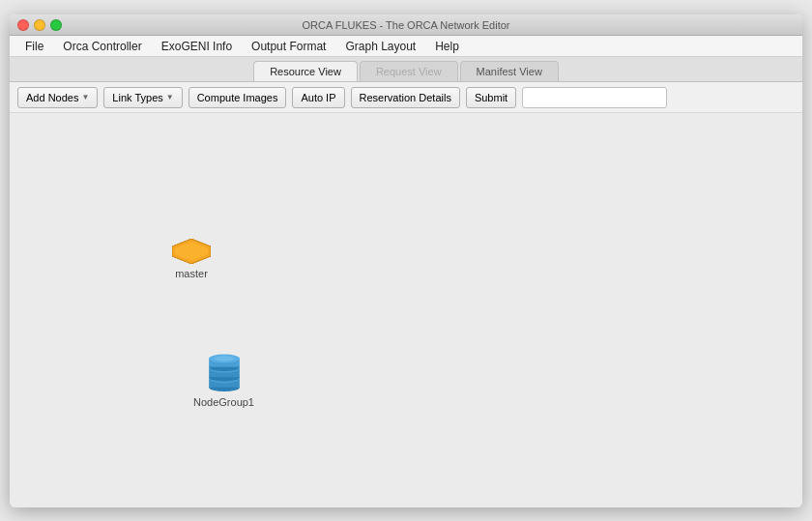  What do you see at coordinates (406, 98) in the screenshot?
I see `toolbar: Add Nodes ▼ Link Types ▼ Compute Images …` at bounding box center [406, 98].